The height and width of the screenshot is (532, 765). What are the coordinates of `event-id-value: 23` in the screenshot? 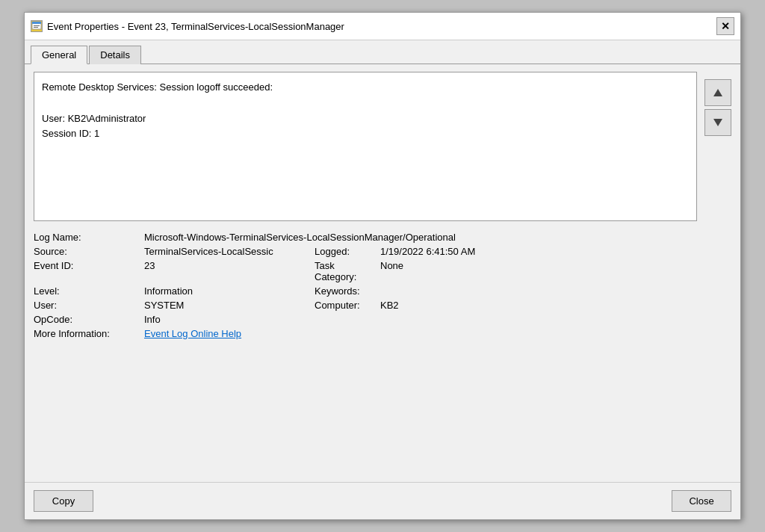 It's located at (226, 271).